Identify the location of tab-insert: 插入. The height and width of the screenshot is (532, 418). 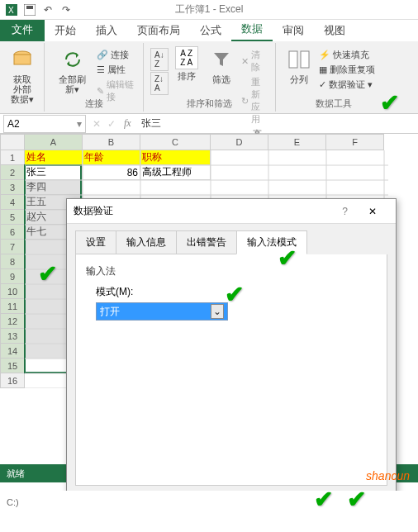
(107, 31).